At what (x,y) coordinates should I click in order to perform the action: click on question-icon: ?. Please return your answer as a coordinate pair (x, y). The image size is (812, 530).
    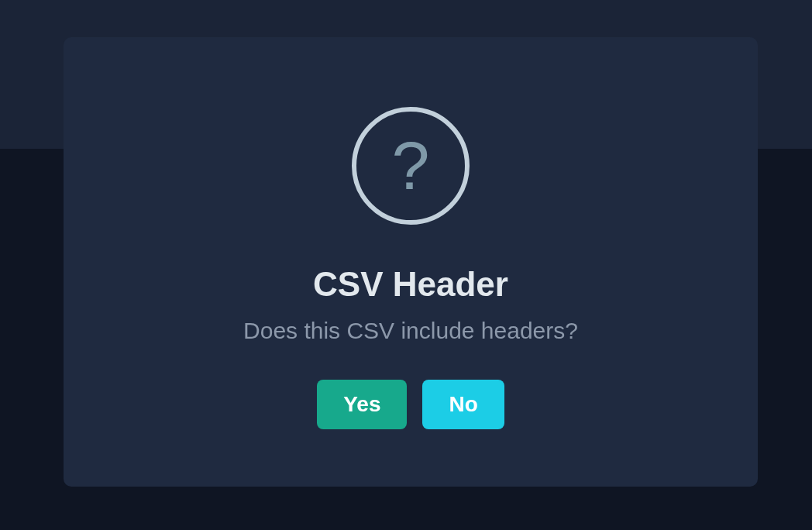
    Looking at the image, I should click on (411, 166).